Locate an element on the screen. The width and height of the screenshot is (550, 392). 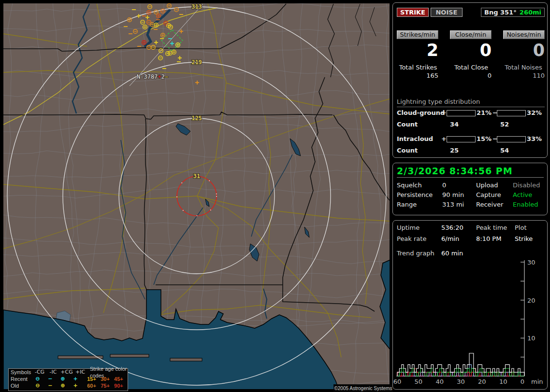
intracloud-row: Intracloud + 15% − 33% is located at coordinates (471, 139).